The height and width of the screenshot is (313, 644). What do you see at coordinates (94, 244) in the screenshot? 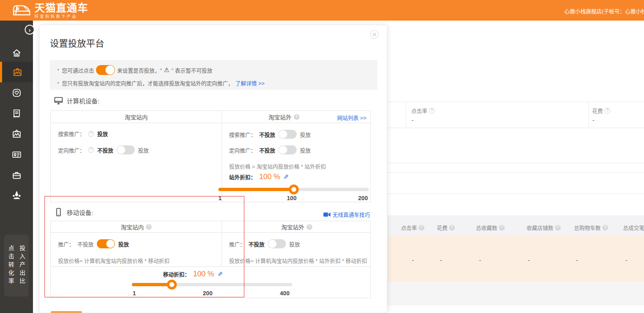
I see `mobile-onsite-promo-row: 推广： 不投放 投放` at bounding box center [94, 244].